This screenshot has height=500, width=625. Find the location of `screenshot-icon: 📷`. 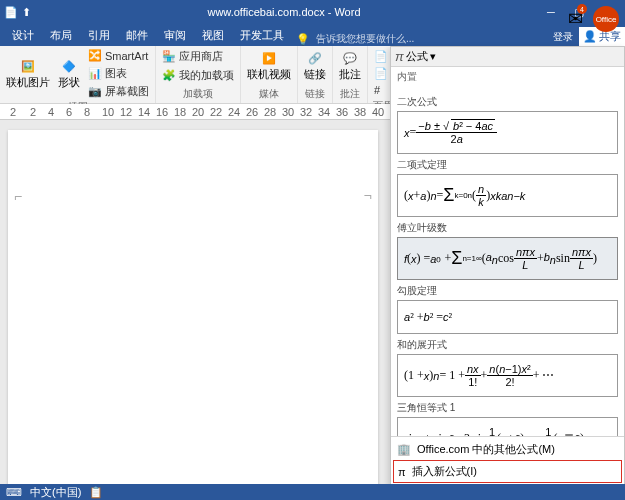

screenshot-icon: 📷 is located at coordinates (95, 92).